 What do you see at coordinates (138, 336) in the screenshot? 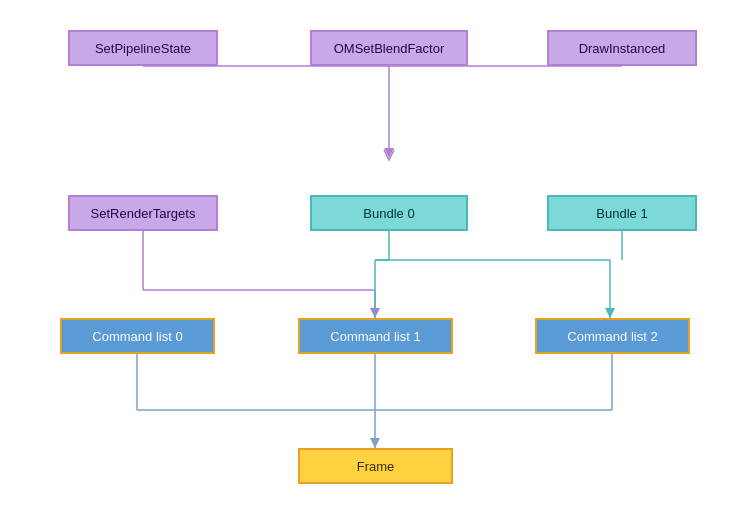
I see `command-list-0-node: Command list 0` at bounding box center [138, 336].